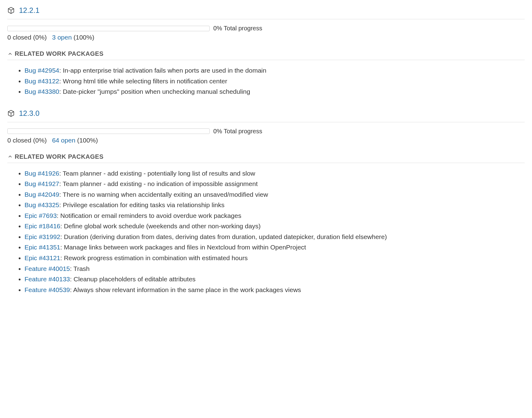  Describe the element at coordinates (185, 247) in the screenshot. I see `work-package-title: Manage links between work packages and f…` at that location.